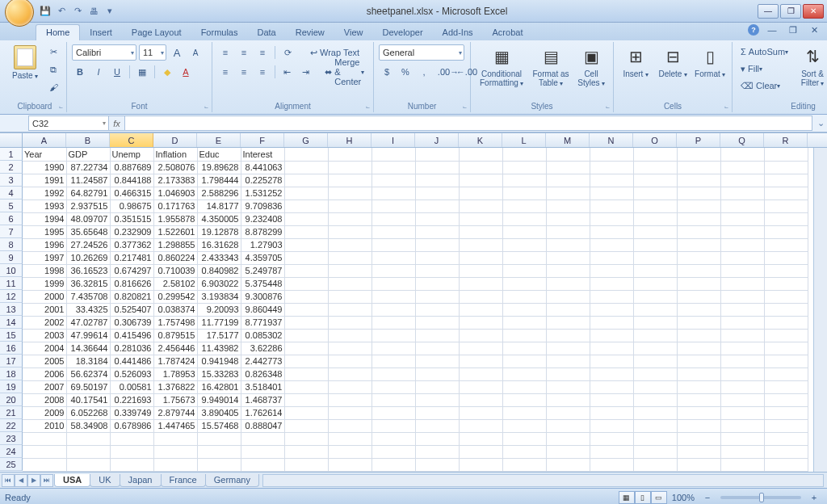 The height and width of the screenshot is (504, 827). Describe the element at coordinates (402, 32) in the screenshot. I see `tab-developer: Developer` at that location.